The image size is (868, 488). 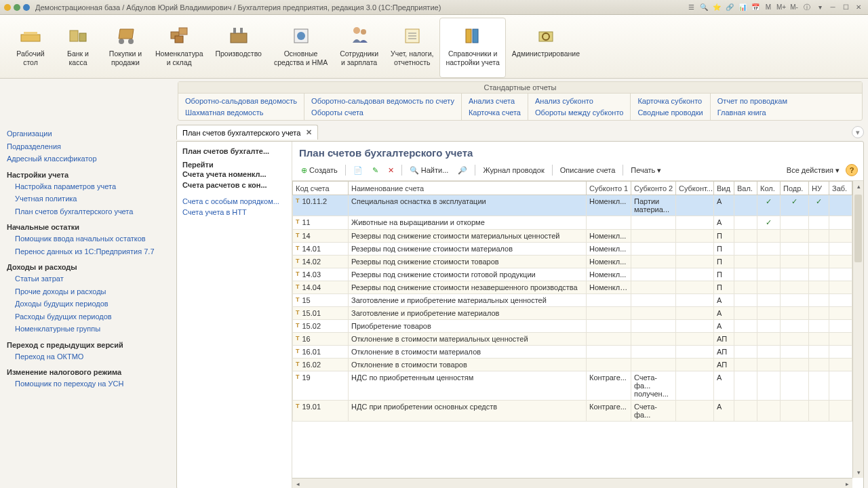 What do you see at coordinates (298, 483) in the screenshot?
I see `scroll-left-icon: ◂` at bounding box center [298, 483].